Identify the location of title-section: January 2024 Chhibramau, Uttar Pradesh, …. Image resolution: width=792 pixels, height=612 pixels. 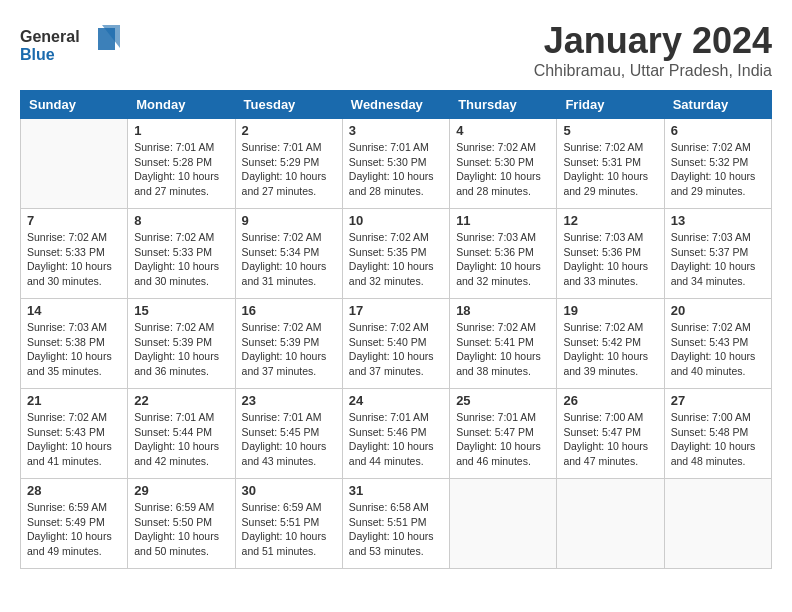
(653, 50).